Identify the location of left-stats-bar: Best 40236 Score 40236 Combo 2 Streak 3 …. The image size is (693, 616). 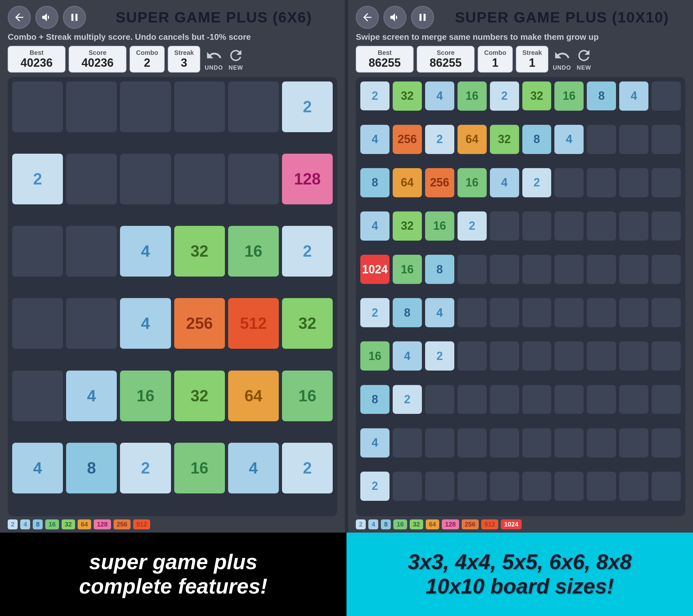
(173, 59).